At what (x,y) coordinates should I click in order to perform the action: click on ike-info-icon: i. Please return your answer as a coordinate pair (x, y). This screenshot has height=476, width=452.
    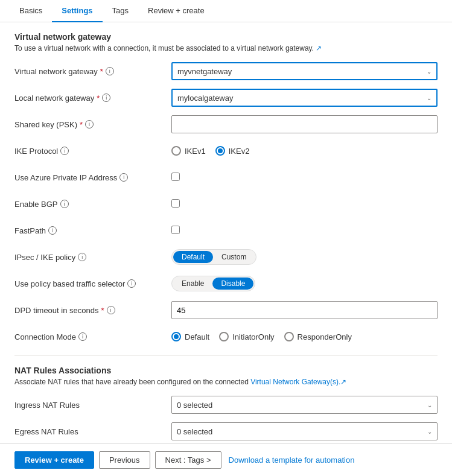
    Looking at the image, I should click on (65, 151).